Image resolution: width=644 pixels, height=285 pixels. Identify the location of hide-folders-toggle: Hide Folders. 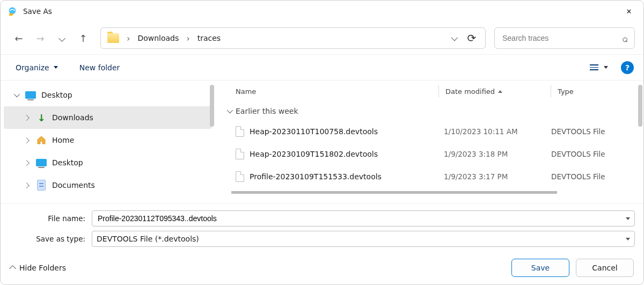
(38, 268).